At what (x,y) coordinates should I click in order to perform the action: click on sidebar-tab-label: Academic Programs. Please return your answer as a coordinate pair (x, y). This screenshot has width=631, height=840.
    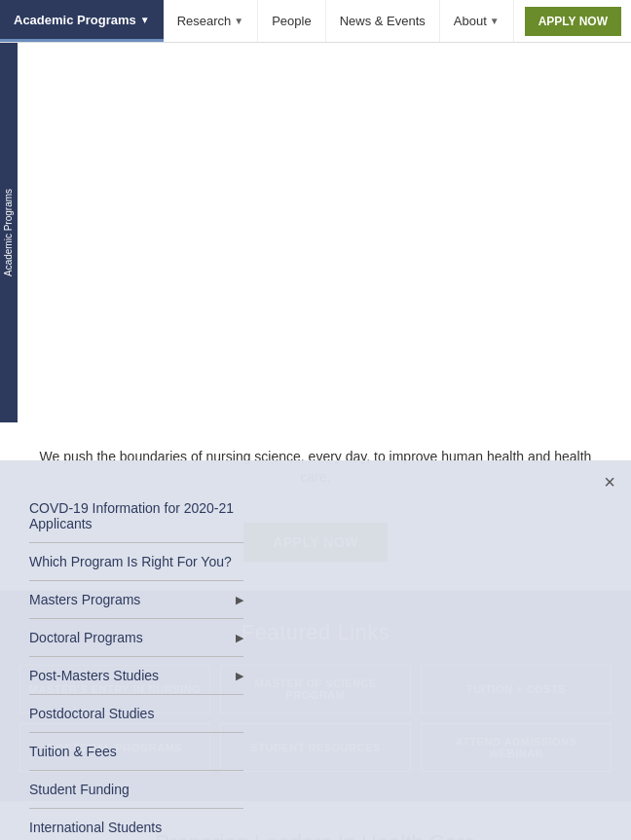
    Looking at the image, I should click on (10, 233).